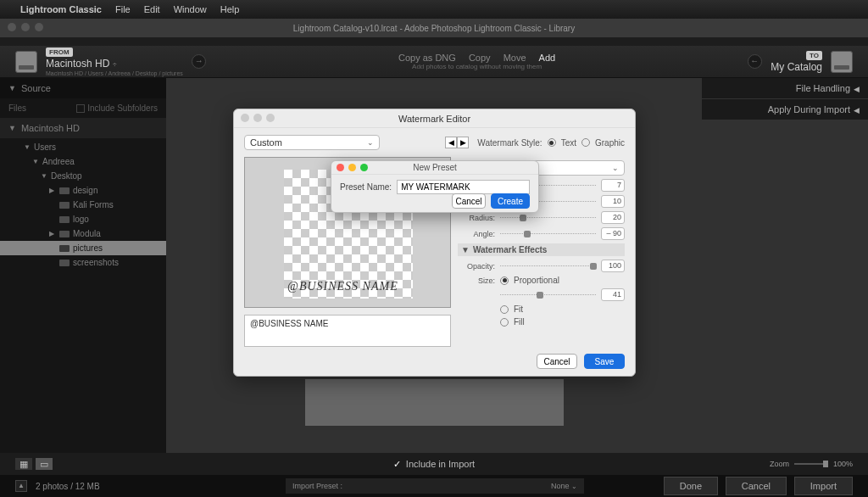 This screenshot has width=868, height=497. I want to click on preset-name-input, so click(463, 187).